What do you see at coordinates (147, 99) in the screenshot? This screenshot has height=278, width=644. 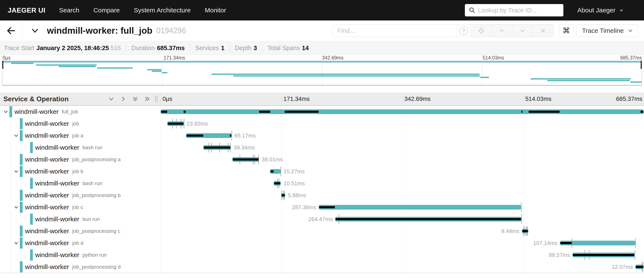 I see `expand-all-icon` at bounding box center [147, 99].